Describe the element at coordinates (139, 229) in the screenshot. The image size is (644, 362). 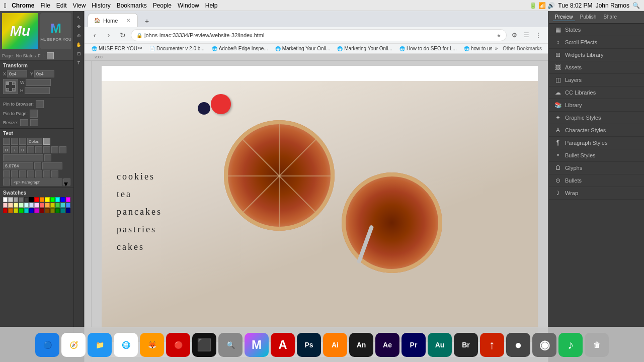
I see `menu-item-pastries: pastries` at that location.